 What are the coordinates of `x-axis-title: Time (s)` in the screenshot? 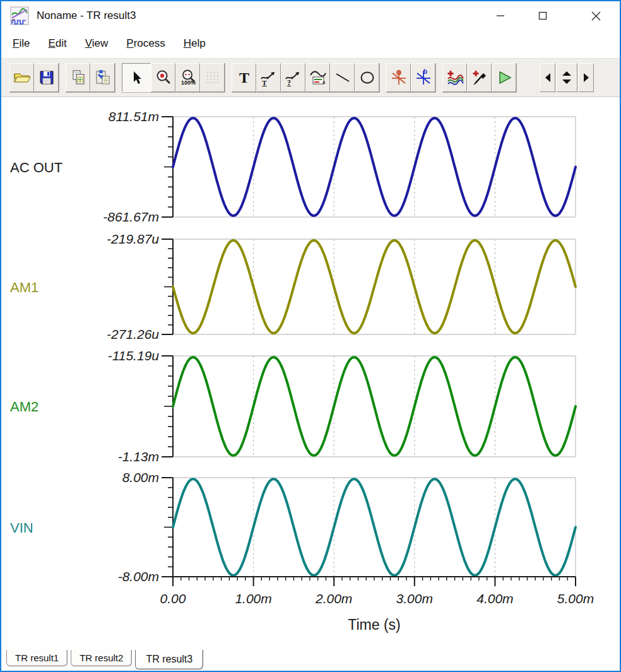 It's located at (374, 625).